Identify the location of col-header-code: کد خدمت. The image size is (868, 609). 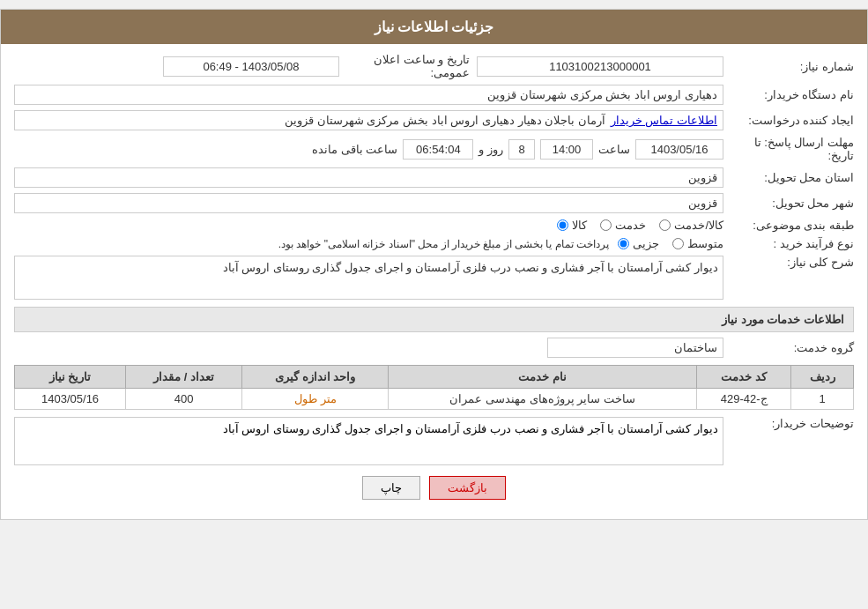
(744, 377).